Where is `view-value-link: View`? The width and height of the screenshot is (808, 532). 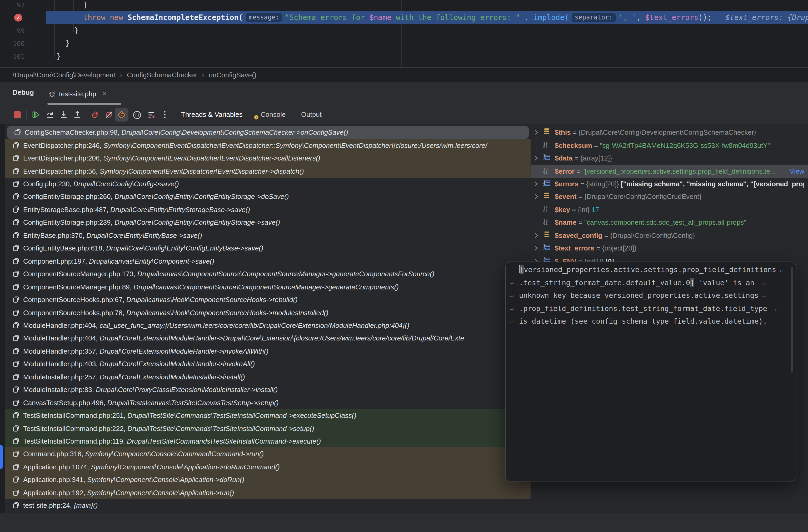 view-value-link: View is located at coordinates (797, 171).